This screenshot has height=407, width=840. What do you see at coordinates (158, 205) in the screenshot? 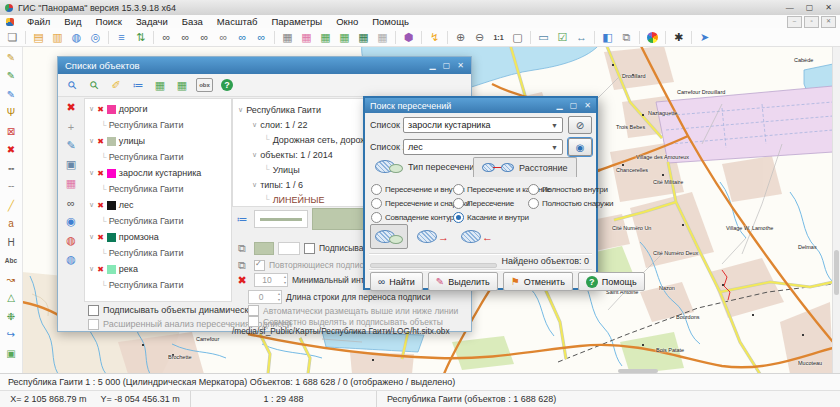
I see `layer-item: ∨✖лес` at bounding box center [158, 205].